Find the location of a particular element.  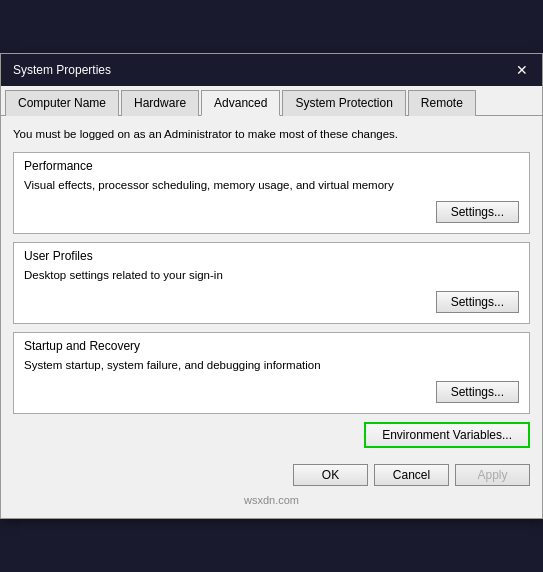

startup-recovery-buttons: Settings... is located at coordinates (272, 392).